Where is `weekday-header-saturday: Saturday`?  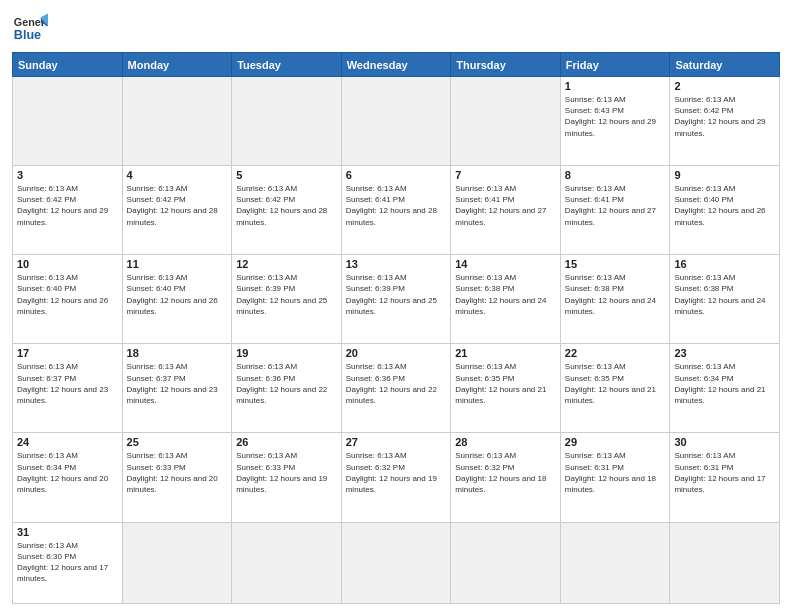 weekday-header-saturday: Saturday is located at coordinates (725, 65).